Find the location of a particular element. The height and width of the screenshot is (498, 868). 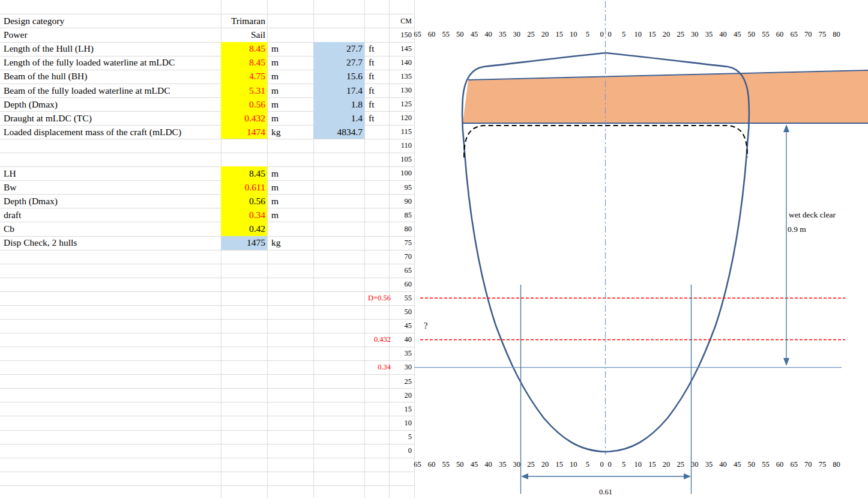

cm-axis-value: 10 is located at coordinates (402, 423).